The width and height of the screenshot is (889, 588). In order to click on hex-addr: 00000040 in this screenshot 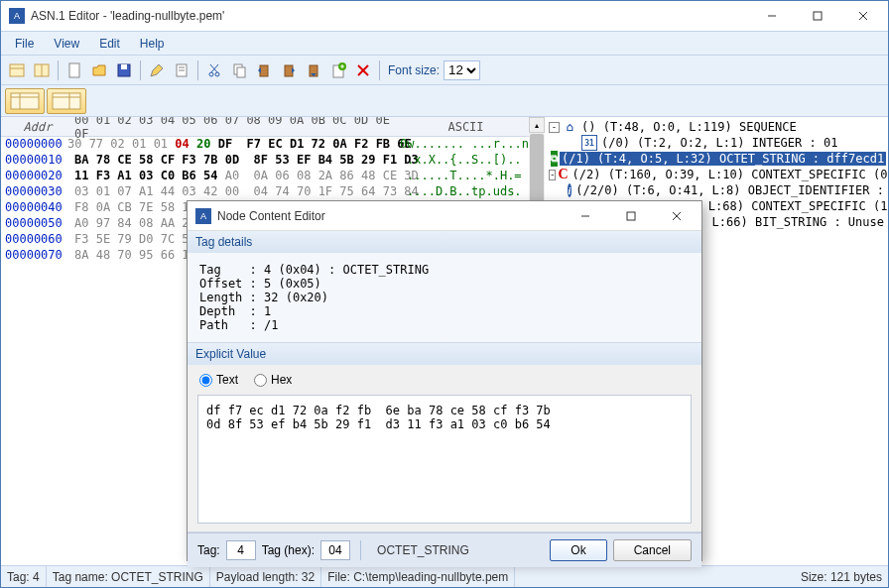, I will do `click(36, 208)`.